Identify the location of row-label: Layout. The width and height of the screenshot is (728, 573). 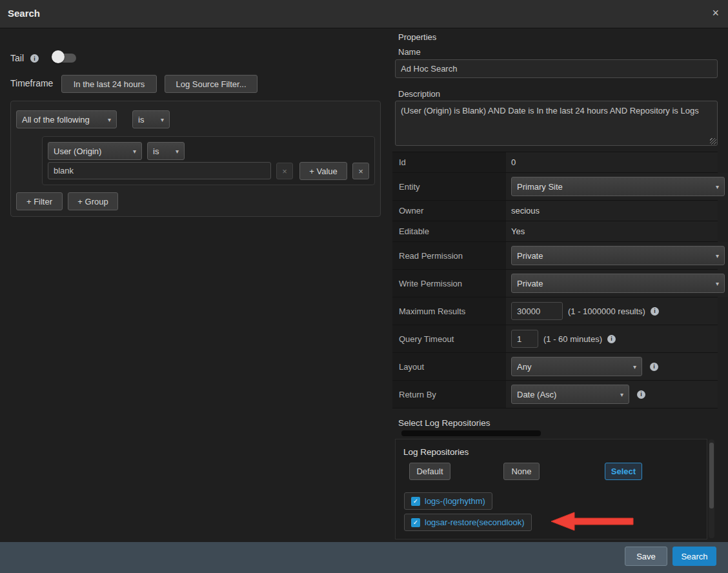
(449, 367).